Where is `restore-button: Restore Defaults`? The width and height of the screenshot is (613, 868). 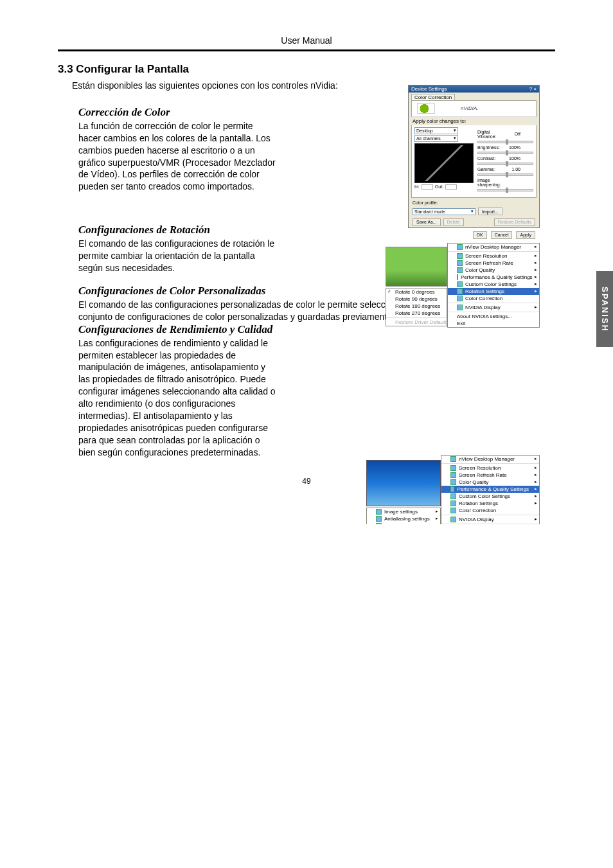 restore-button: Restore Defaults is located at coordinates (515, 222).